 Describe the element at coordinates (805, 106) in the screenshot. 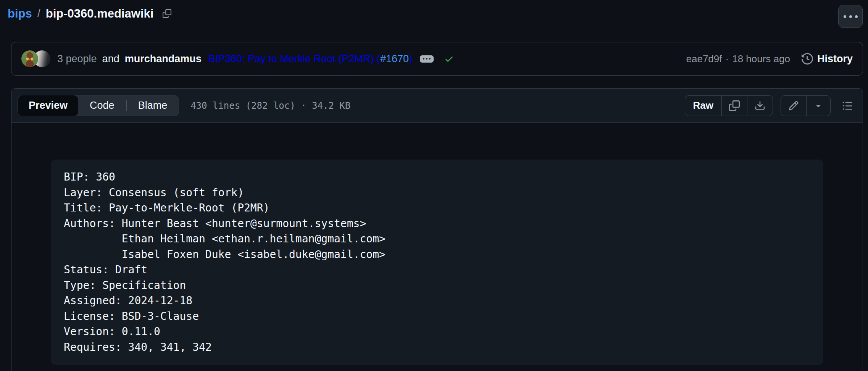

I see `edit-button-group` at that location.